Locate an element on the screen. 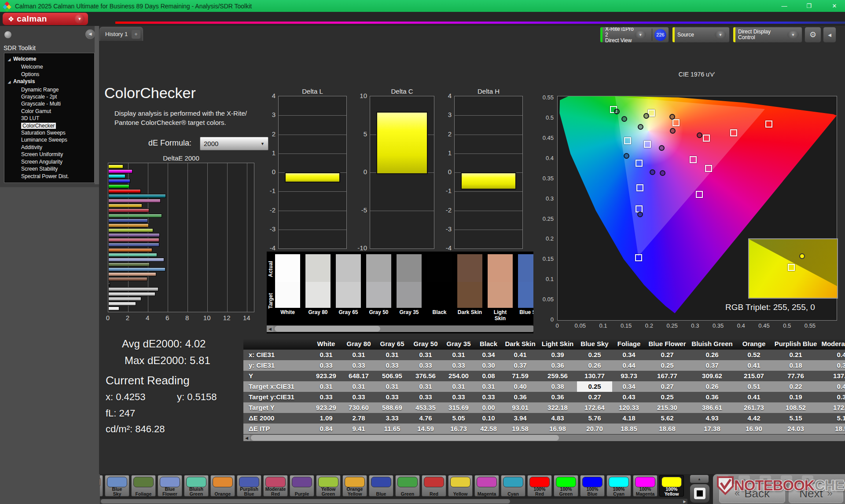 The width and height of the screenshot is (845, 504). display-control-dropdown: Direct Display Control ▼ is located at coordinates (768, 35).